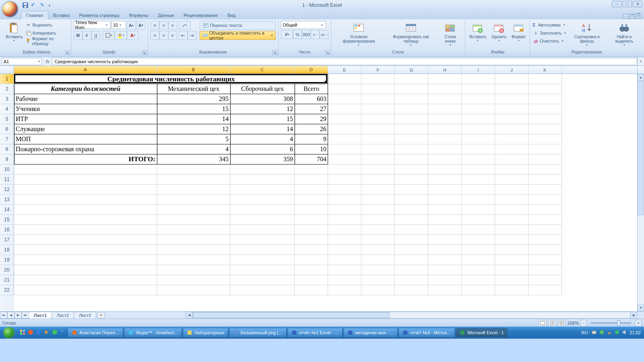  Describe the element at coordinates (7, 179) in the screenshot. I see `row-header-11: 11` at that location.